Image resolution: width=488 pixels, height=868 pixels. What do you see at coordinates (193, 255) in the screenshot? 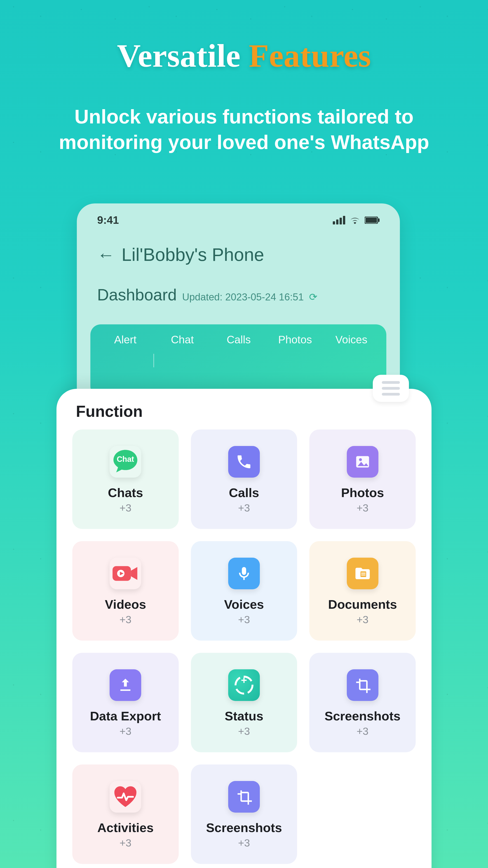
I see `device-title: Lil'Bobby's Phone` at bounding box center [193, 255].